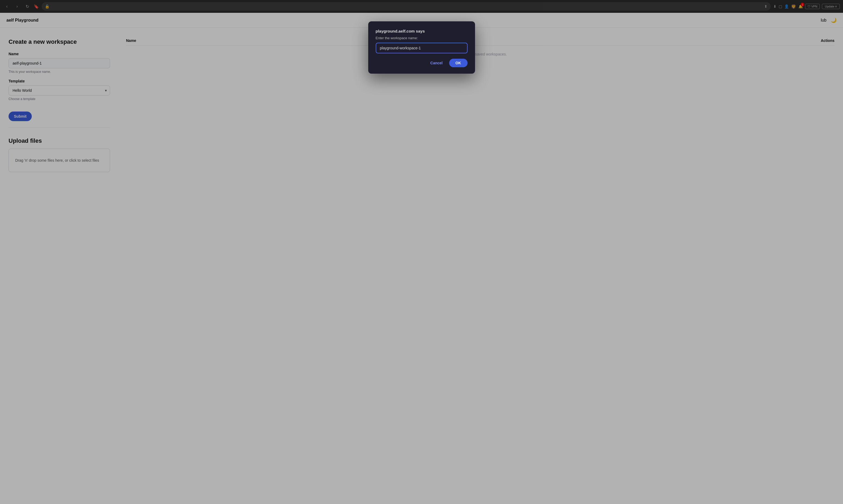 The height and width of the screenshot is (504, 843). What do you see at coordinates (436, 63) in the screenshot?
I see `modal-cancel-button: Cancel` at bounding box center [436, 63].